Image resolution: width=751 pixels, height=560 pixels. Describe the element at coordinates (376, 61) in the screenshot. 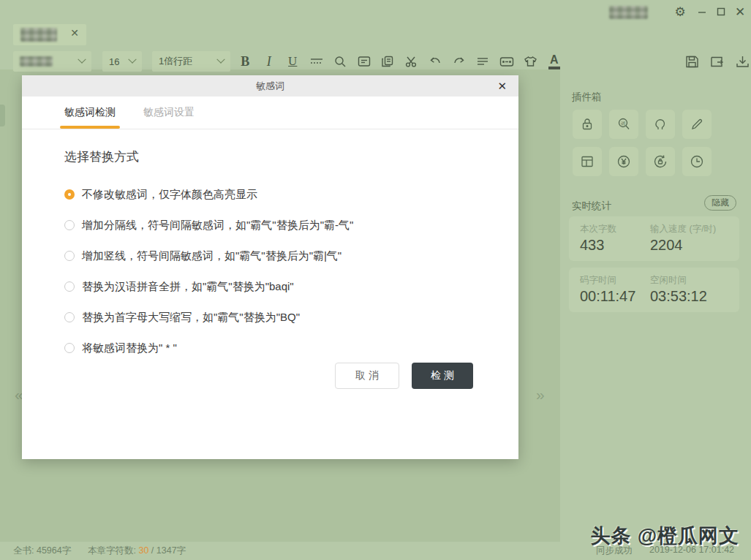

I see `format-toolbar: 16 1倍行距 B I U` at that location.